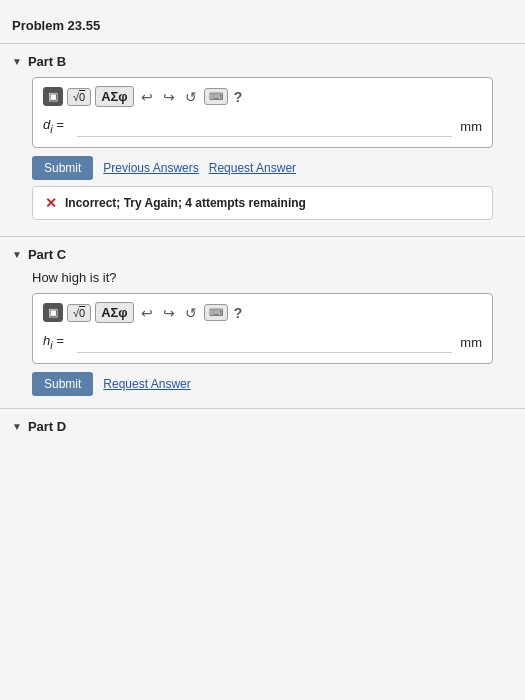  I want to click on part-b-toolbar: ▣ √0 ΑΣφ ↩ ↪ ↺ ⌨ ?, so click(262, 96).